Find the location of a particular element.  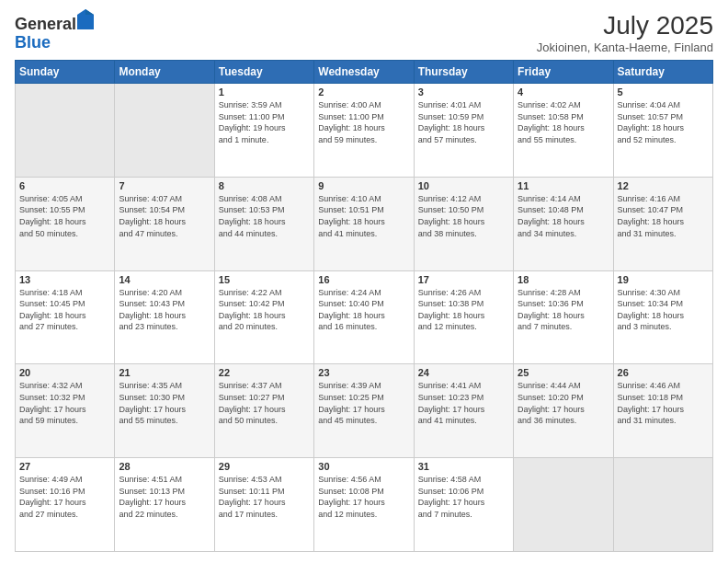

day-number: 21 is located at coordinates (164, 373).